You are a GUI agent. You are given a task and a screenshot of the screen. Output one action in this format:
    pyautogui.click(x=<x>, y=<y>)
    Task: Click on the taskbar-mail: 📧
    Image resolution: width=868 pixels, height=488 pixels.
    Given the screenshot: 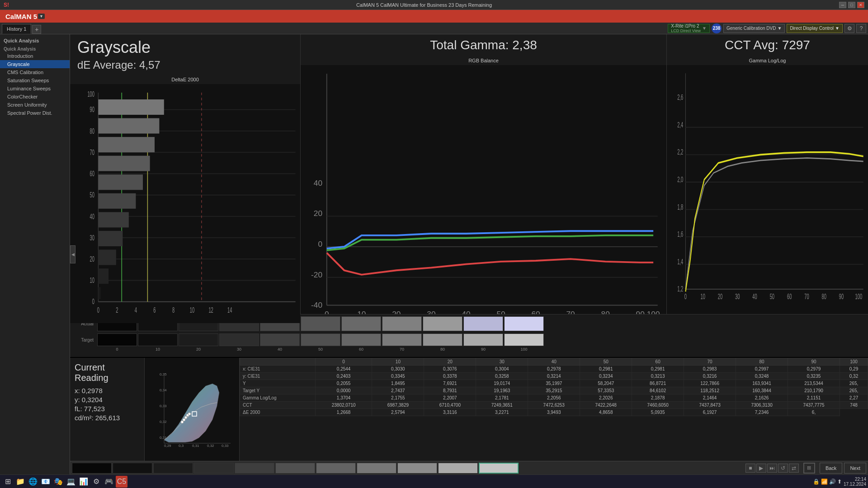 What is the action you would take?
    pyautogui.click(x=46, y=482)
    